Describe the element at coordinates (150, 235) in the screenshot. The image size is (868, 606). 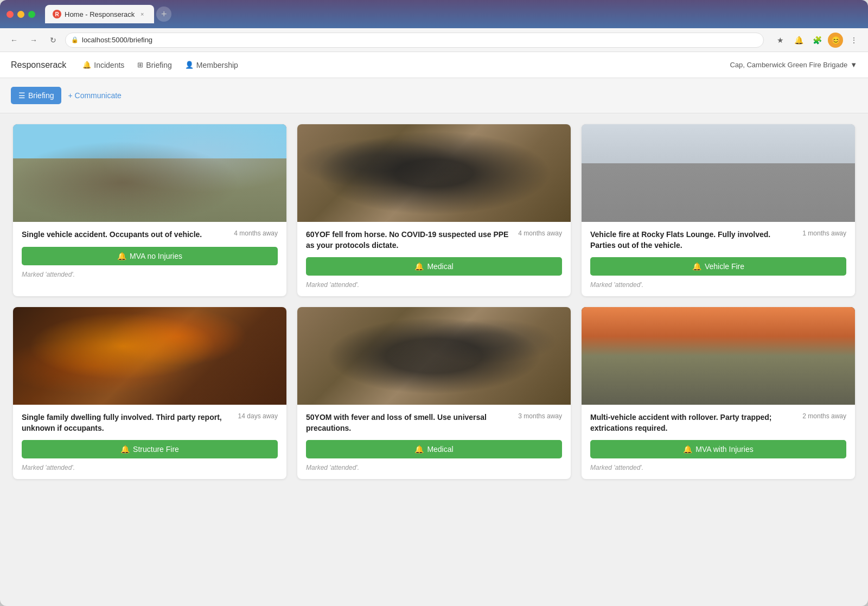
I see `card-header: Single vehicle accident. Occupants out o…` at that location.